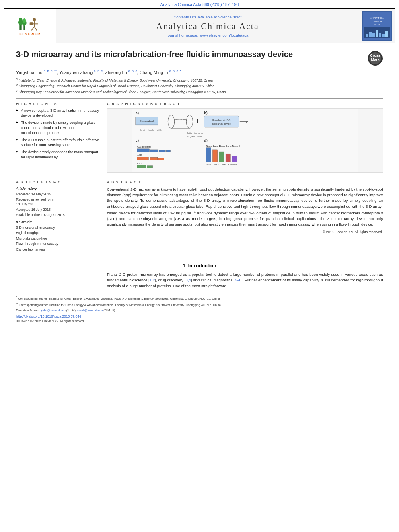  I want to click on intro-body-col: Planar 2-D protein microarray has emerge…, so click(245, 281).